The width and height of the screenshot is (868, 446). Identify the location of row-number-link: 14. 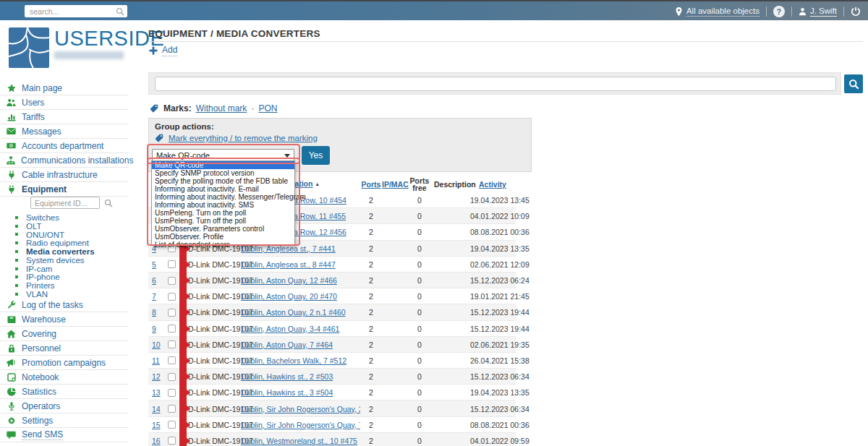
(156, 409).